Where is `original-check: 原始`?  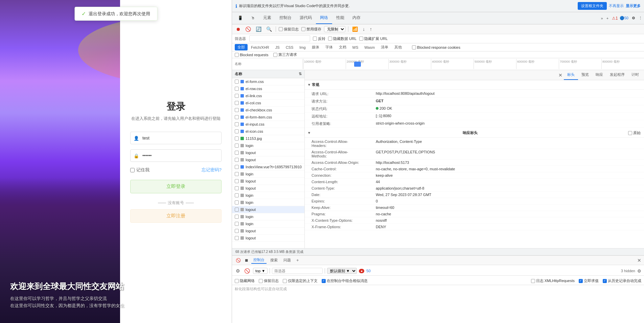
original-check: 原始 is located at coordinates (635, 133).